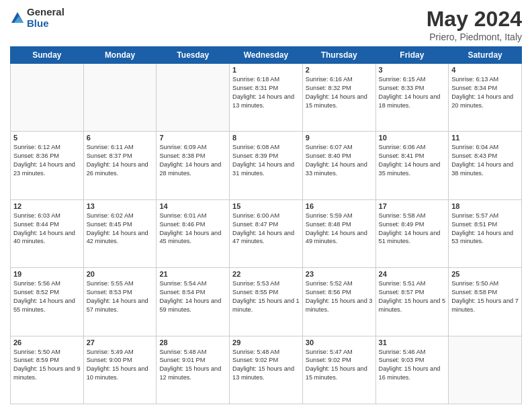 The height and width of the screenshot is (411, 532). Describe the element at coordinates (339, 161) in the screenshot. I see `day-info: Sunrise: 6:07 AMSunset: 8:40 PMDaylight:…` at that location.